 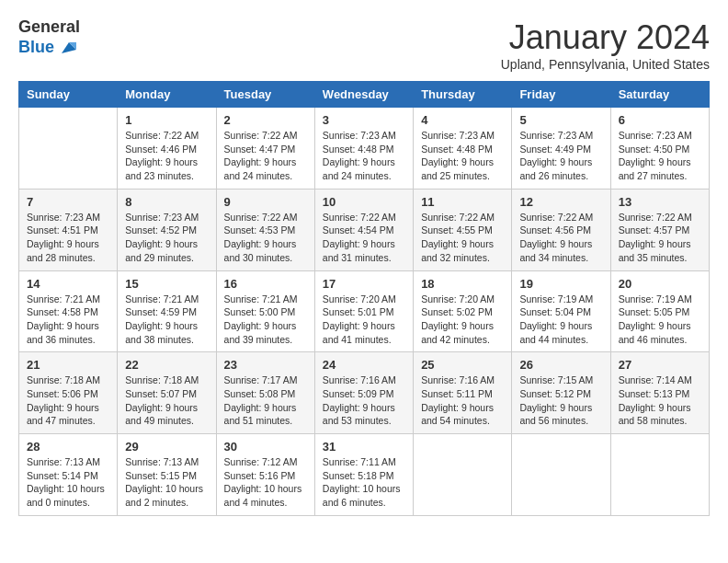 What do you see at coordinates (266, 482) in the screenshot?
I see `day-info: Sunrise: 7:12 AMSunset: 5:16 PMDaylight:…` at bounding box center [266, 482].